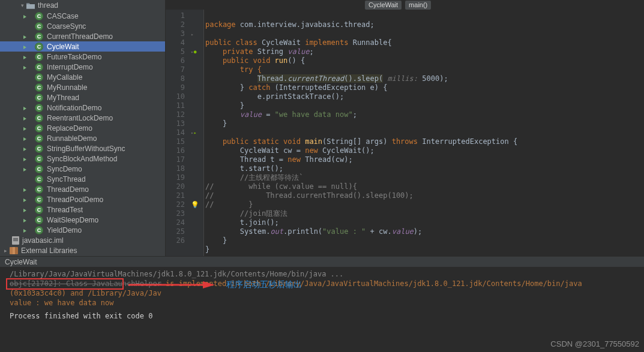 The image size is (644, 352). What do you see at coordinates (83, 138) in the screenshot?
I see `tree-class-runnabledemo: CRunnableDemo` at bounding box center [83, 138].